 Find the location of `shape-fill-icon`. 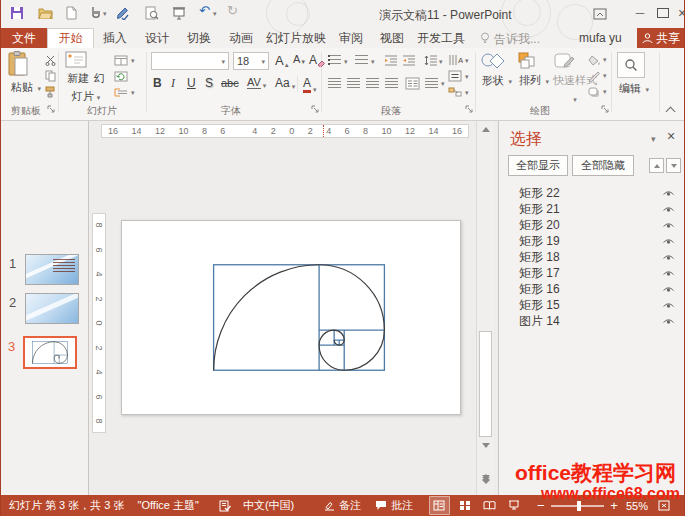

shape-fill-icon is located at coordinates (594, 60).